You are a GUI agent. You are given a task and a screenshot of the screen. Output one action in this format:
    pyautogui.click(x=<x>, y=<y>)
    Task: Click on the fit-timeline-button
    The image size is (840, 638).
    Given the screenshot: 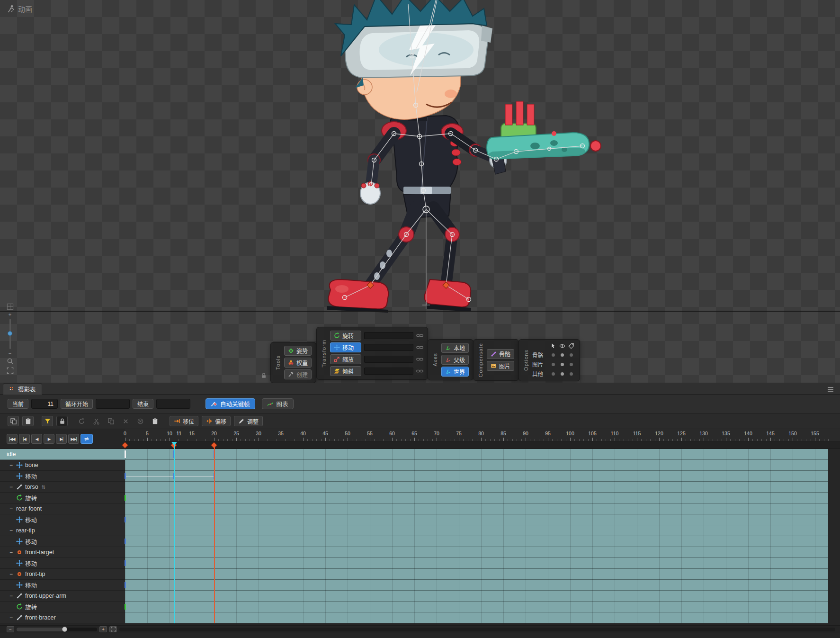 What is the action you would take?
    pyautogui.click(x=113, y=629)
    